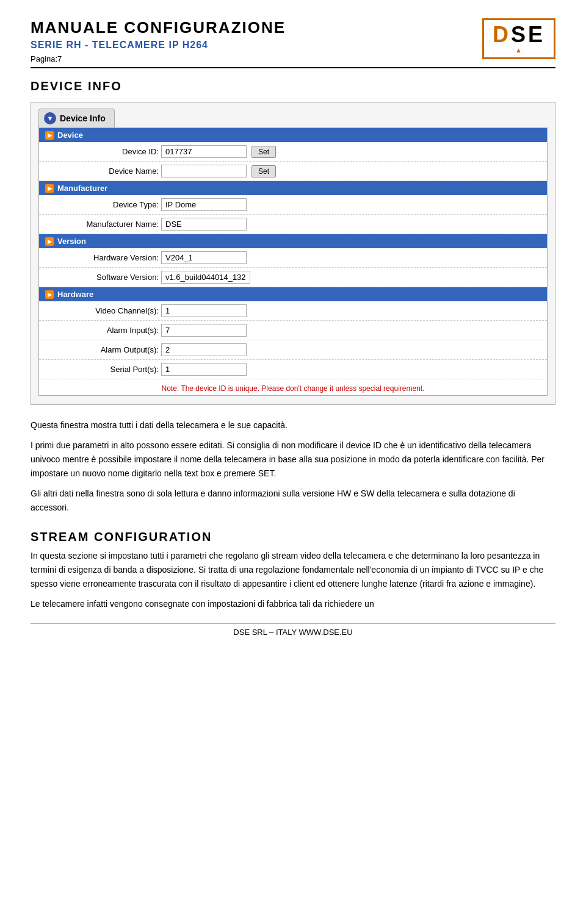 The image size is (586, 924). Describe the element at coordinates (293, 623) in the screenshot. I see `footer-divider` at that location.